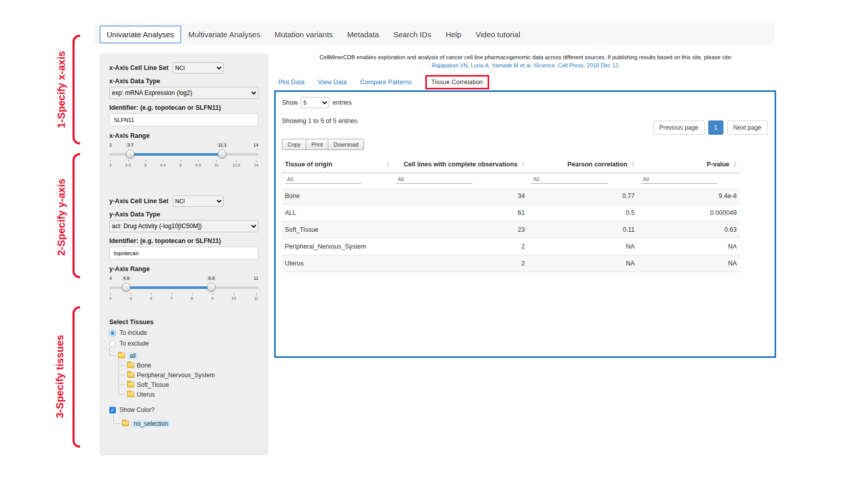 Image resolution: width=868 pixels, height=488 pixels. What do you see at coordinates (457, 82) in the screenshot?
I see `tab-tissue-correlation: Tissue Correlation` at bounding box center [457, 82].